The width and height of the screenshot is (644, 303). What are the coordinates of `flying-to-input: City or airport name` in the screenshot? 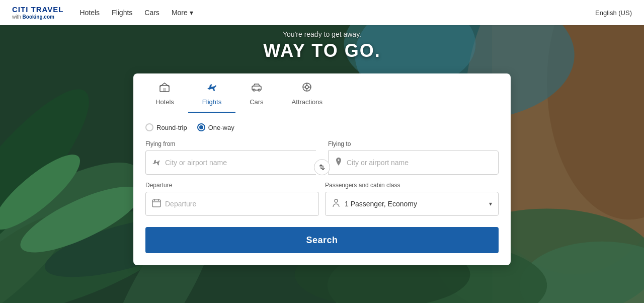 It's located at (414, 163).